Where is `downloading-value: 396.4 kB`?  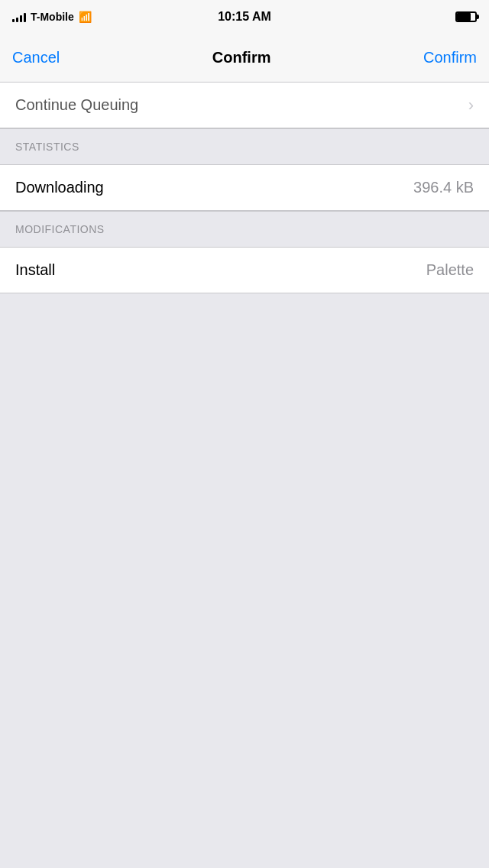
downloading-value: 396.4 kB is located at coordinates (443, 188).